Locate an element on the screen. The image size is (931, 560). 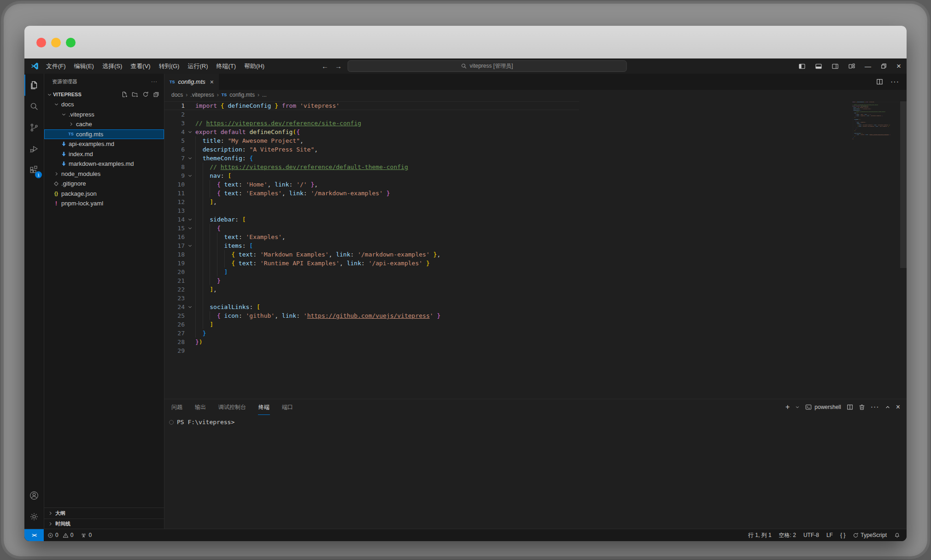
command-center-search: vitepress [管理员] is located at coordinates (487, 66).